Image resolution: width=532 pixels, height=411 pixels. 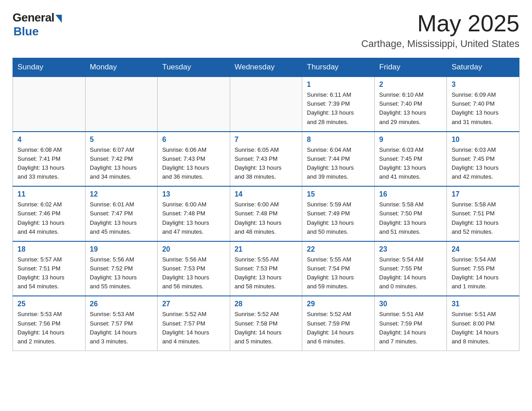 What do you see at coordinates (266, 68) in the screenshot?
I see `calendar-header-row: SundayMondayTuesdayWednesdayThursdayFrid…` at bounding box center [266, 68].